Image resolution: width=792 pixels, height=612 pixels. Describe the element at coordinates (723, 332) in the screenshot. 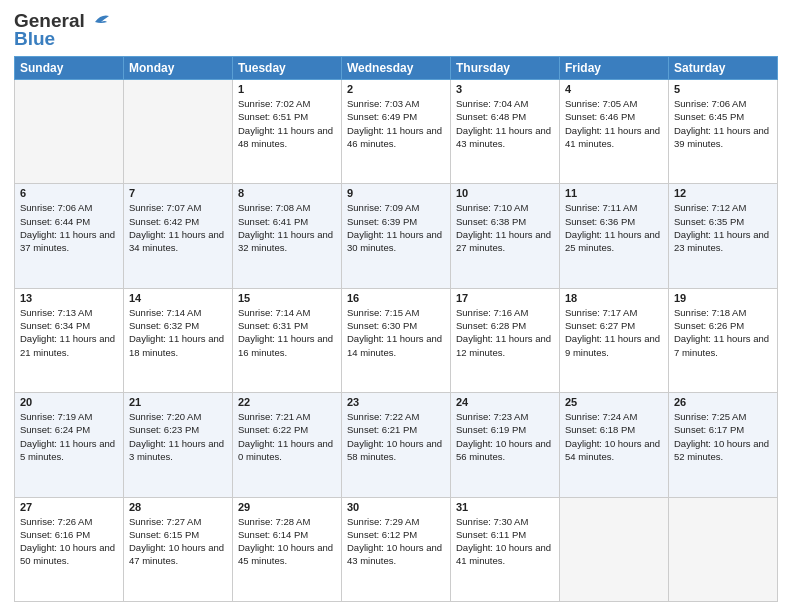

I see `day-info: Sunrise: 7:18 AMSunset: 6:26 PMDaylight:…` at that location.